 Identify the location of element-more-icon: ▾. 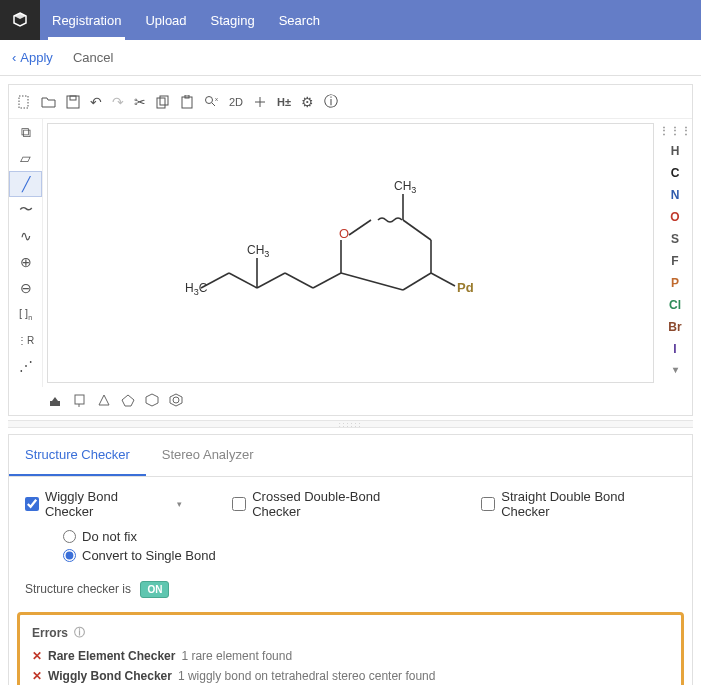
(676, 370).